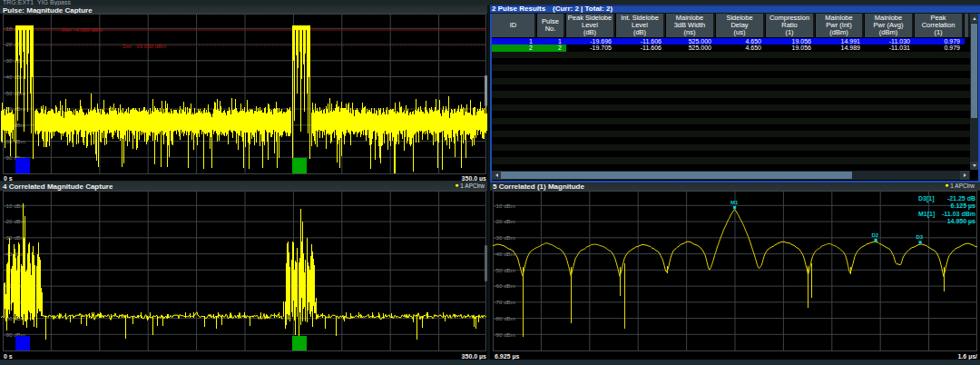 Image resolution: width=980 pixels, height=365 pixels. Describe the element at coordinates (920, 237) in the screenshot. I see `svg-text: D3` at that location.